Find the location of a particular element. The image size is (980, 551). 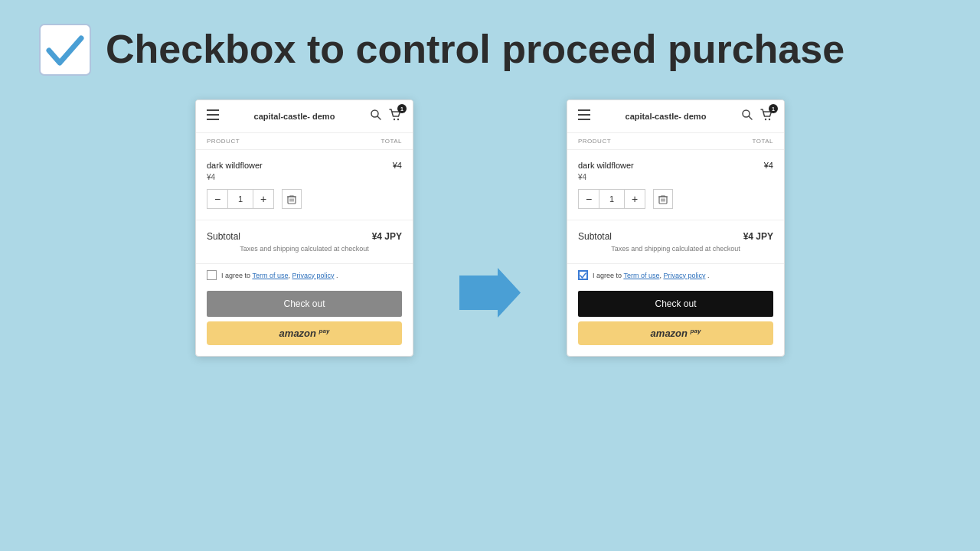

left-nav-icons: 1 is located at coordinates (386, 116).